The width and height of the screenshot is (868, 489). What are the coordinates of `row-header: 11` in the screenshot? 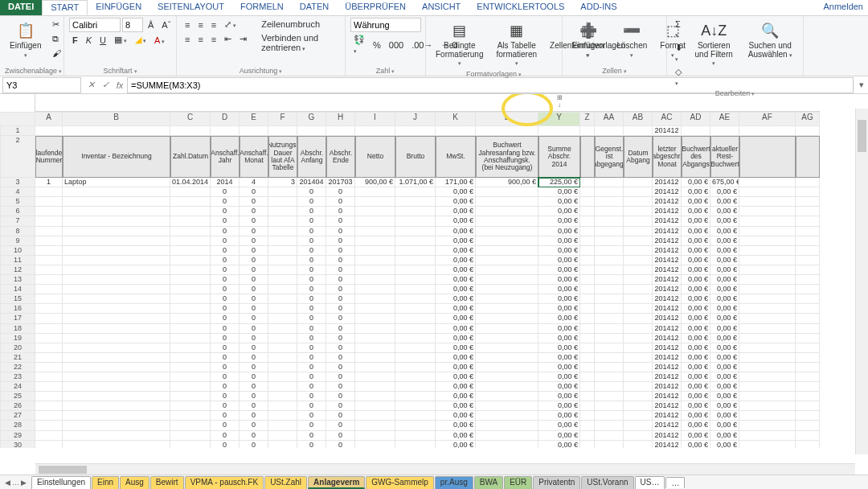 It's located at (18, 261).